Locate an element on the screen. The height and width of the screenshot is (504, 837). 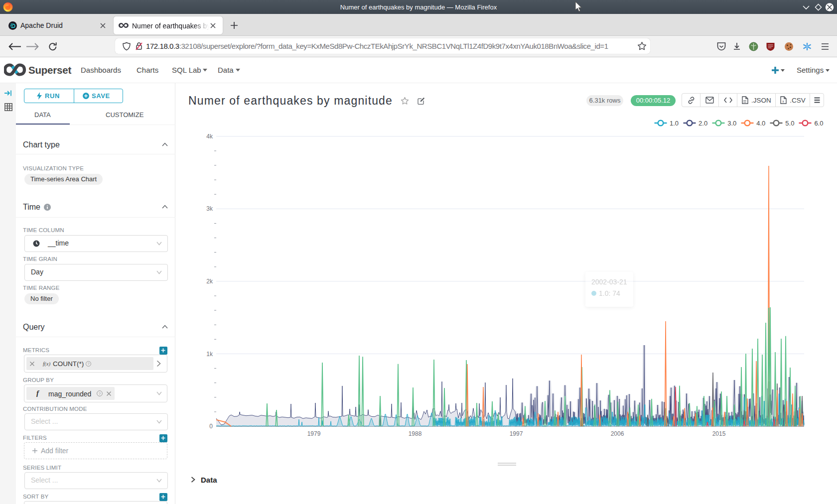
svg-text: 1979 is located at coordinates (314, 434).